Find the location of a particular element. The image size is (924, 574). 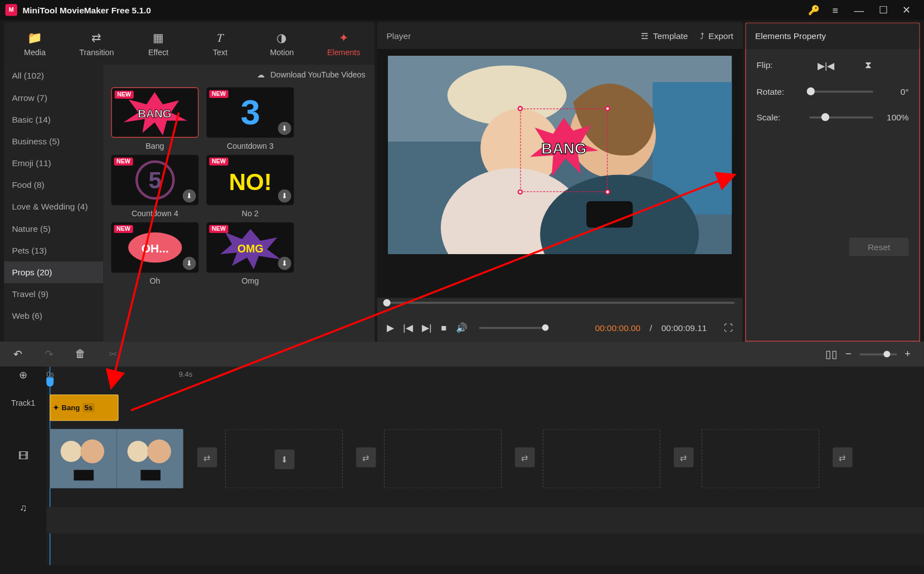

element-card-countdown4: NEW 5 ⬇ Countdown 4 is located at coordinates (155, 187).